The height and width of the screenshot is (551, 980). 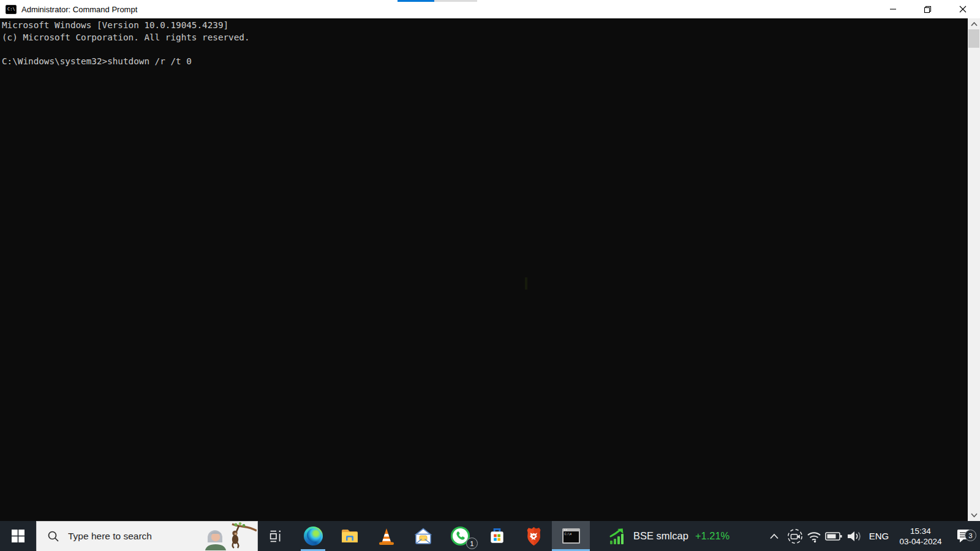 What do you see at coordinates (920, 541) in the screenshot?
I see `clock-date: 03-04-2024` at bounding box center [920, 541].